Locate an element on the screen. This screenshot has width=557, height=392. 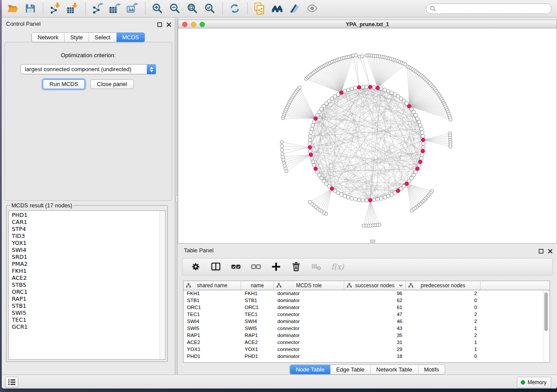
save-session-button is located at coordinates (30, 9).